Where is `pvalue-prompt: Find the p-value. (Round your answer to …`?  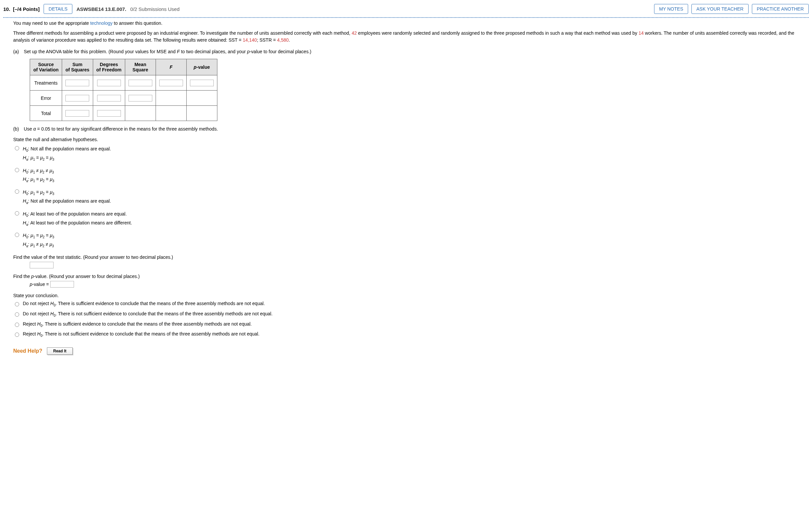
pvalue-prompt: Find the p-value. (Round your answer to … is located at coordinates (406, 276).